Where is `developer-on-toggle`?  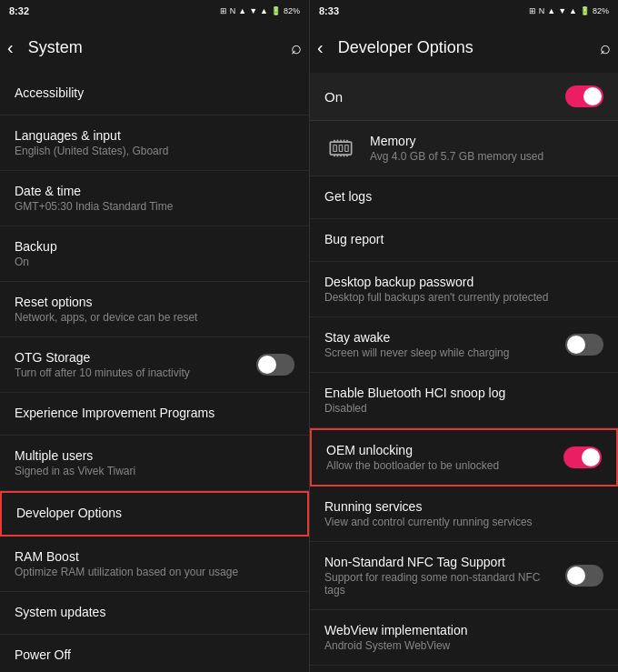 developer-on-toggle is located at coordinates (584, 96).